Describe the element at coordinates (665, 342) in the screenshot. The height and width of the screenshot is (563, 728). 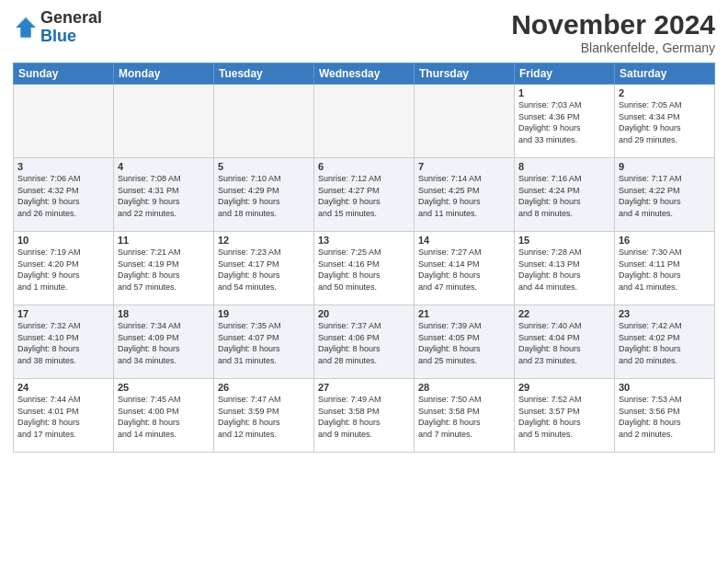
I see `calendar-cell-3-6: 23Sunrise: 7:42 AMSunset: 4:02 PMDayligh…` at that location.